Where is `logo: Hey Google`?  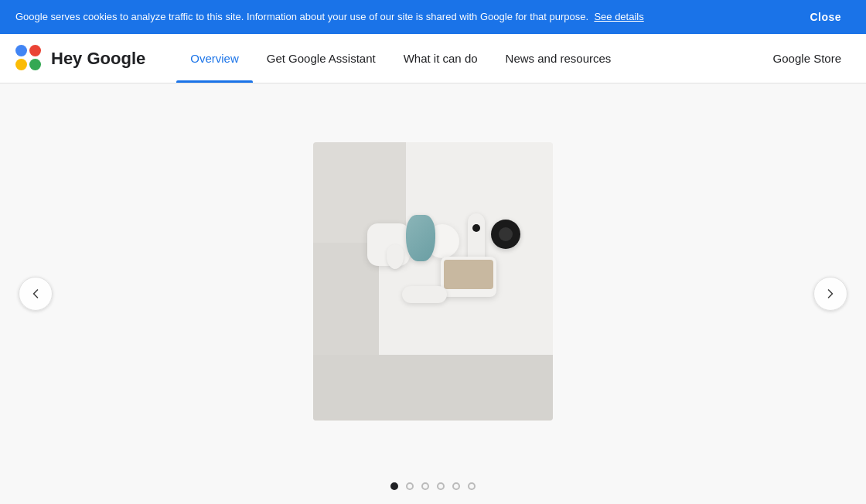 logo: Hey Google is located at coordinates (80, 59).